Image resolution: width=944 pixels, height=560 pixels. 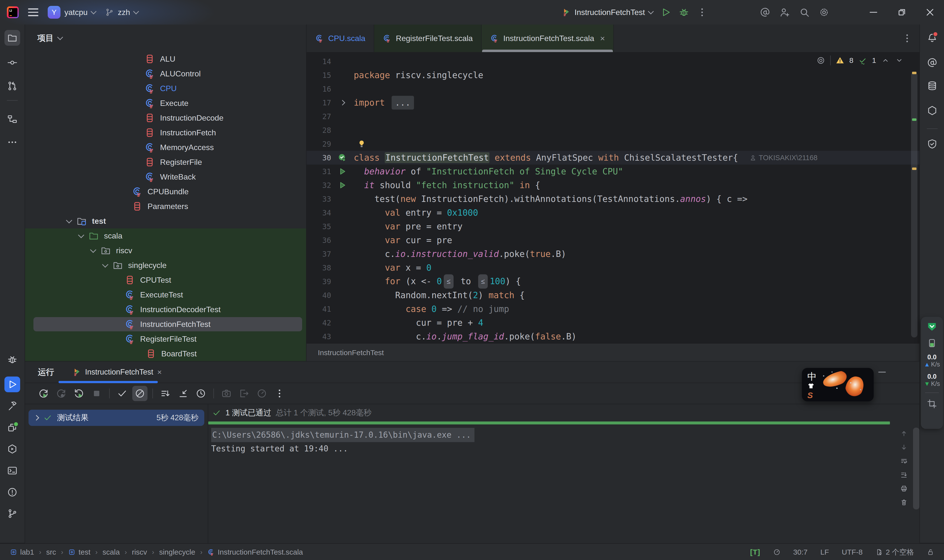 I want to click on build-tool-button, so click(x=12, y=406).